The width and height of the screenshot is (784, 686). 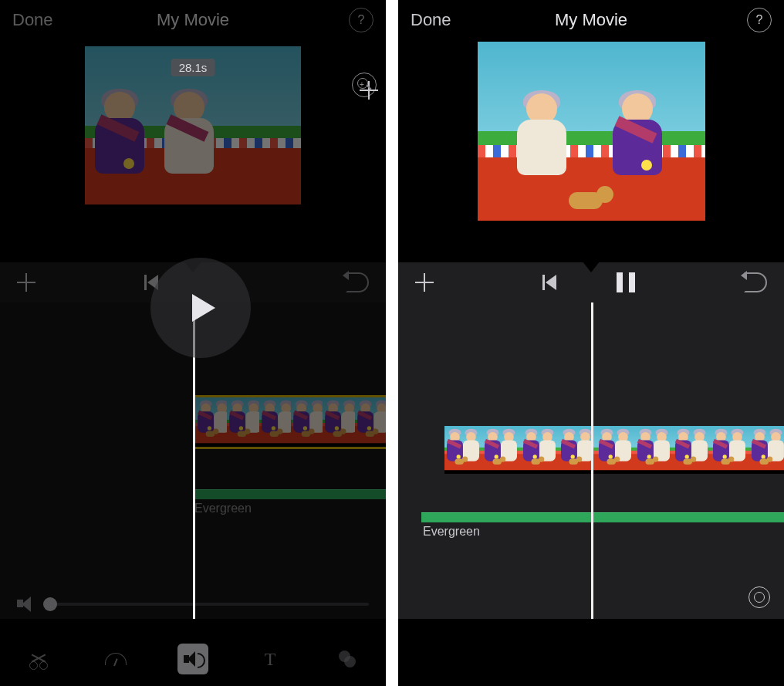 I want to click on clip-tools-bar: T, so click(x=193, y=652).